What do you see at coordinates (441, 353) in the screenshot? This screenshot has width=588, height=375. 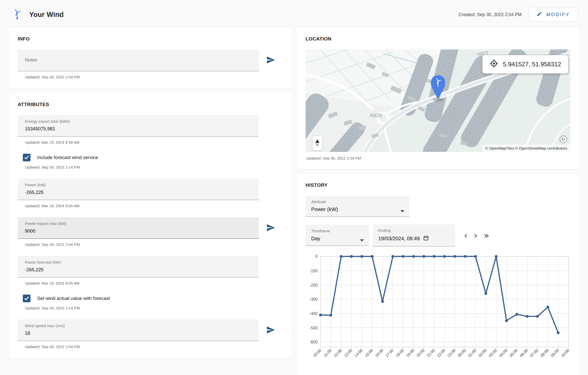 I see `svg-text: 22:00` at bounding box center [441, 353].